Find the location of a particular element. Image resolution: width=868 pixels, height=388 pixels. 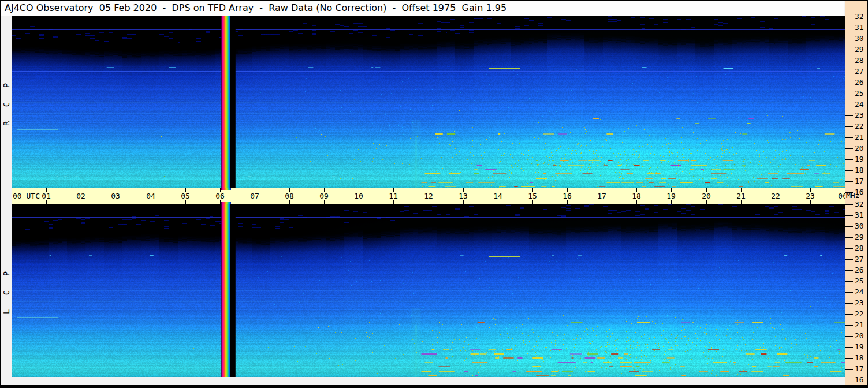

rcp-axis: R C P is located at coordinates (6, 102).